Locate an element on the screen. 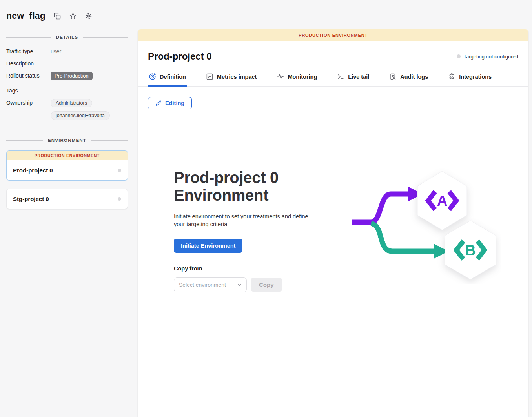 The height and width of the screenshot is (417, 532). tab-audit-logs: Audit logs is located at coordinates (409, 78).